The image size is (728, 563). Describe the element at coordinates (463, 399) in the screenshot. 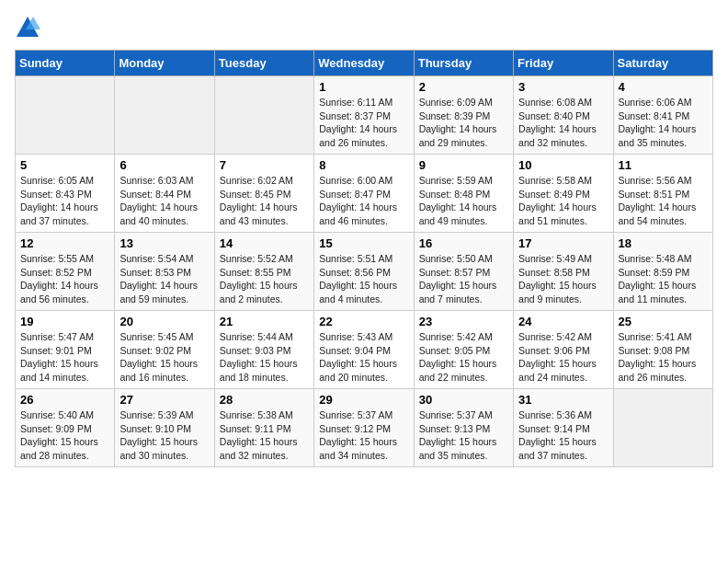

I see `day-number: 30` at that location.